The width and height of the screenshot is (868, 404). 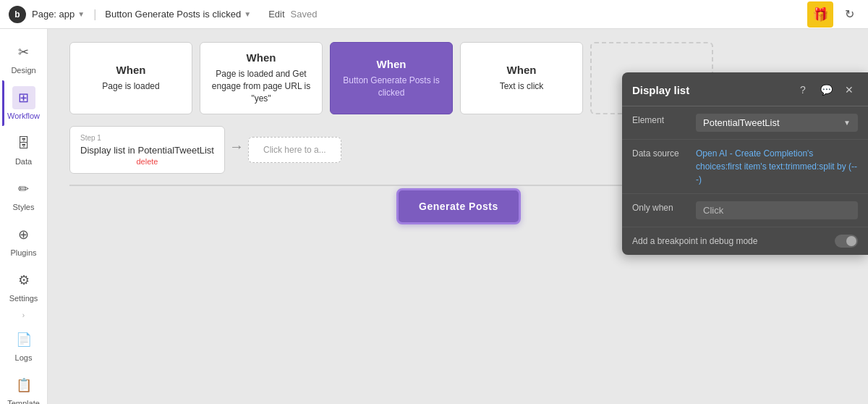 What do you see at coordinates (522, 78) in the screenshot?
I see `workflow-card-4: When Text is click` at bounding box center [522, 78].